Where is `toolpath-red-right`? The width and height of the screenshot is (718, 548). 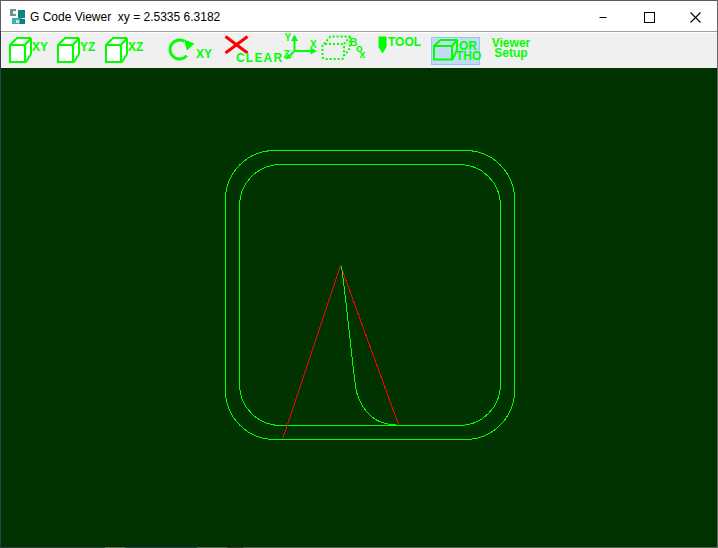 toolpath-red-right is located at coordinates (370, 346).